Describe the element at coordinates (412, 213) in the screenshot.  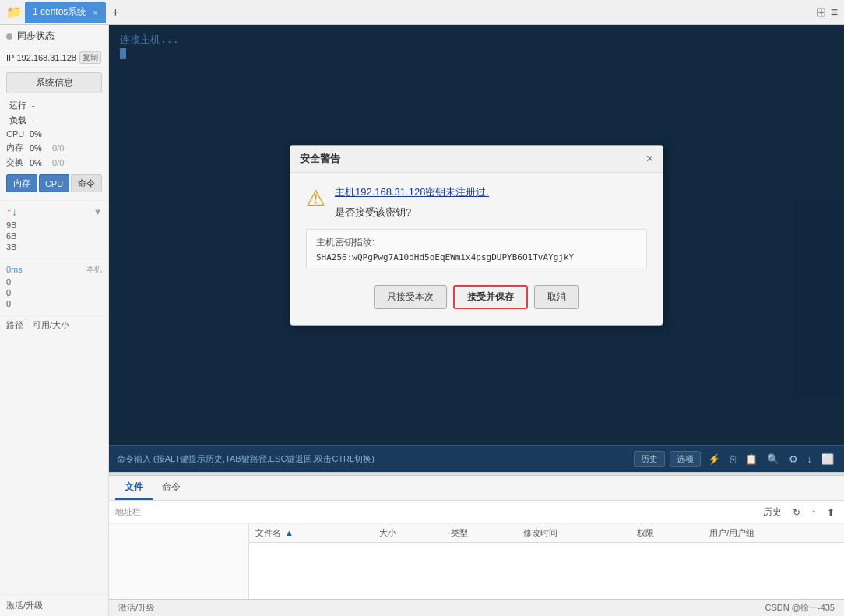
I see `dialog-message-line2: 是否接受该密钥?` at that location.